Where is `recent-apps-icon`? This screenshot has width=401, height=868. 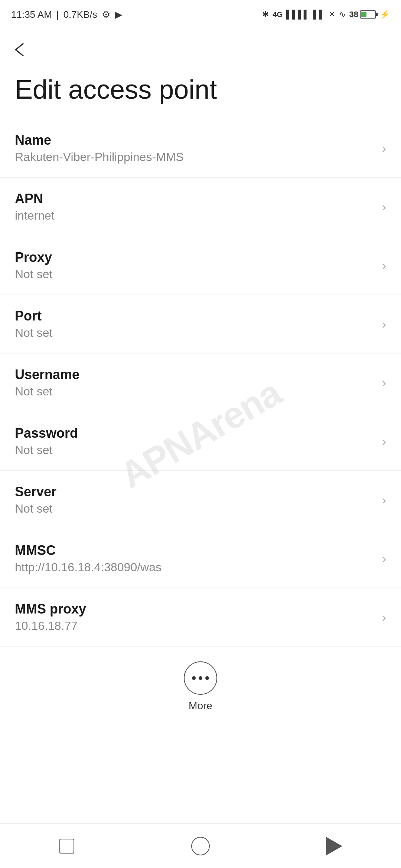 recent-apps-icon is located at coordinates (67, 846).